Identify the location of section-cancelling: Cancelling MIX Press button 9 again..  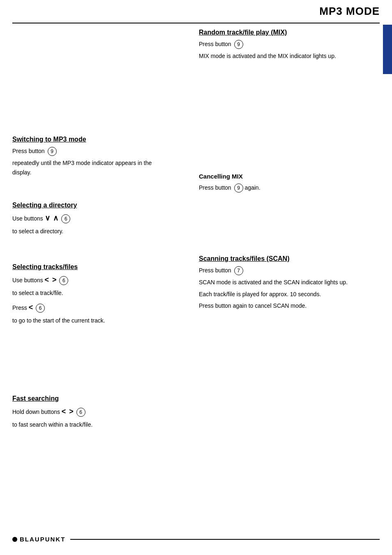
(285, 186).